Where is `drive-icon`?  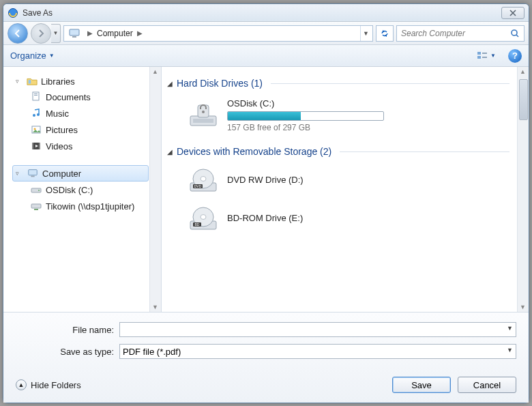 drive-icon is located at coordinates (36, 190).